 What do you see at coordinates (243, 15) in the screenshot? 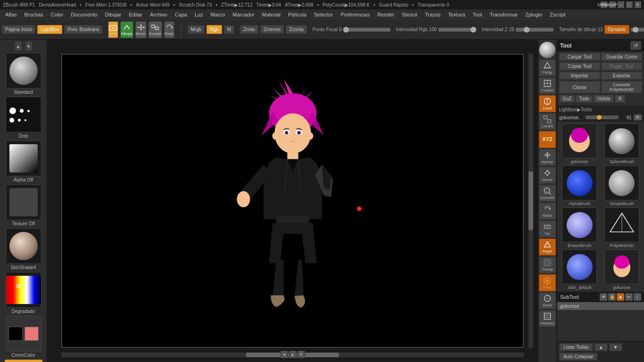
I see `menu-marcador: Marcador` at bounding box center [243, 15].